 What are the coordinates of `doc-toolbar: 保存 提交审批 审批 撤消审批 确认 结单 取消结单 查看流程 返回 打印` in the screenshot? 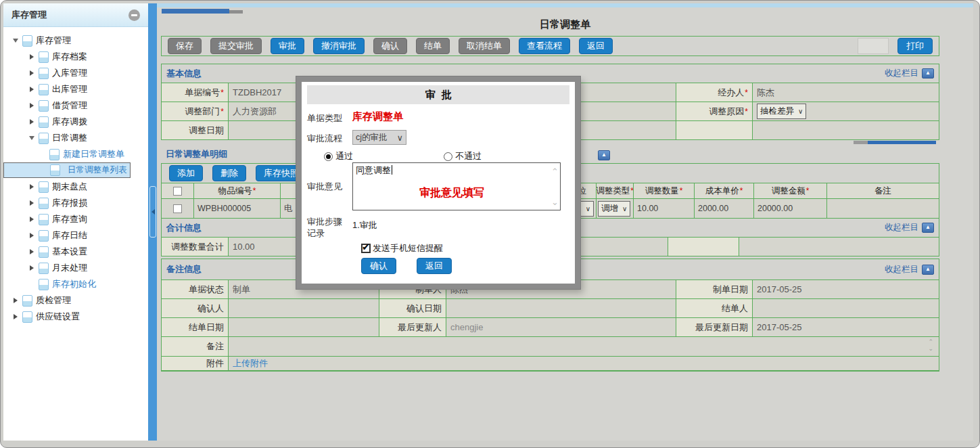 It's located at (551, 46).